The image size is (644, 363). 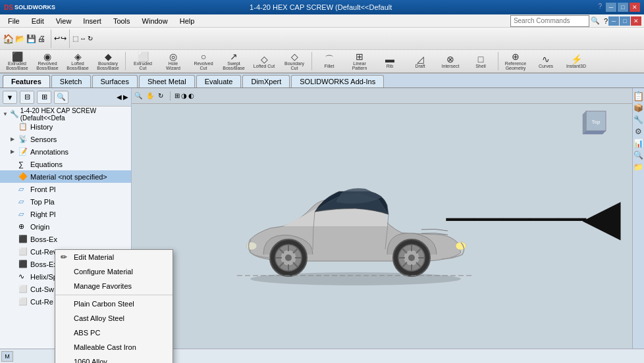 What do you see at coordinates (66, 114) in the screenshot?
I see `tree-root: ▼ 🔧 1-4-20 HEX CAP SCREW (Default<<Defa` at bounding box center [66, 114].